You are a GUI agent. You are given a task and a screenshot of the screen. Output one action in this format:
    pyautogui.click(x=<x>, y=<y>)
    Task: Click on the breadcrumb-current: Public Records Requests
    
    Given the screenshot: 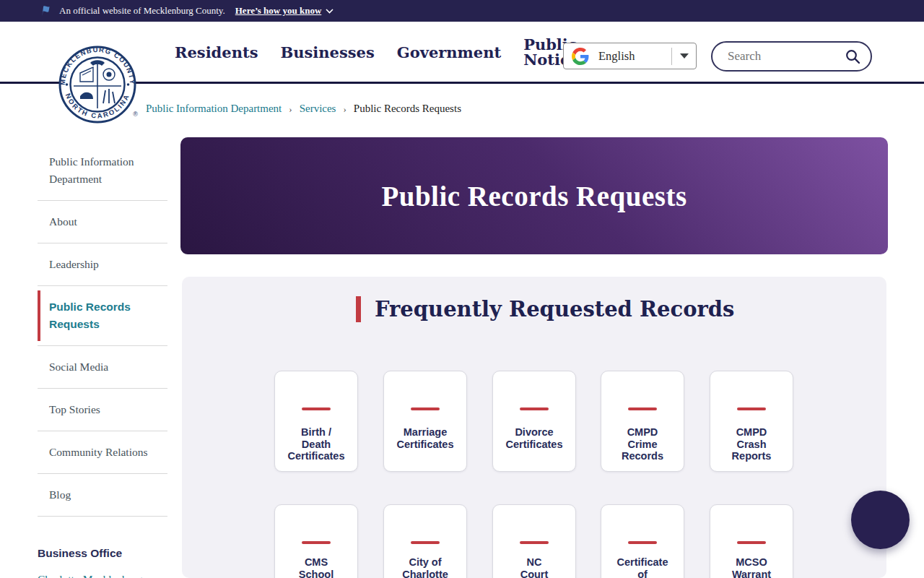 What is the action you would take?
    pyautogui.click(x=407, y=108)
    